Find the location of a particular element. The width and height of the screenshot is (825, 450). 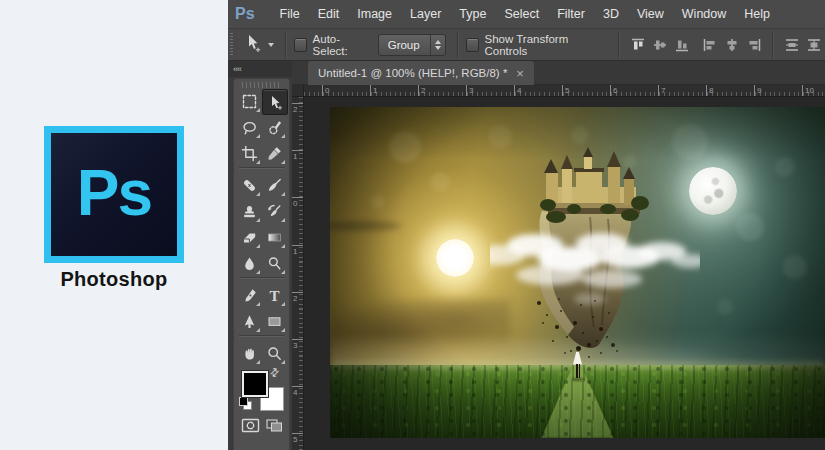

hruler-label: 5 is located at coordinates (566, 90).